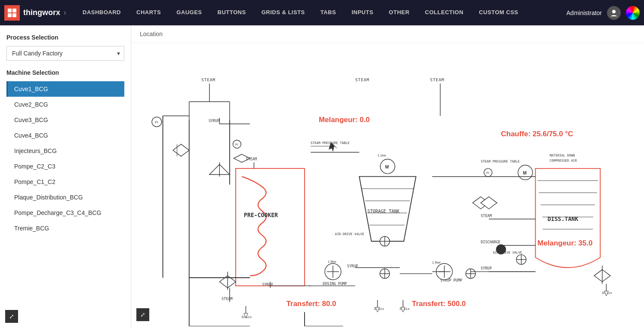 This screenshot has height=328, width=644. What do you see at coordinates (65, 166) in the screenshot?
I see `machine-item-pompe_c2_c3: Pompe_C2_C3` at bounding box center [65, 166].